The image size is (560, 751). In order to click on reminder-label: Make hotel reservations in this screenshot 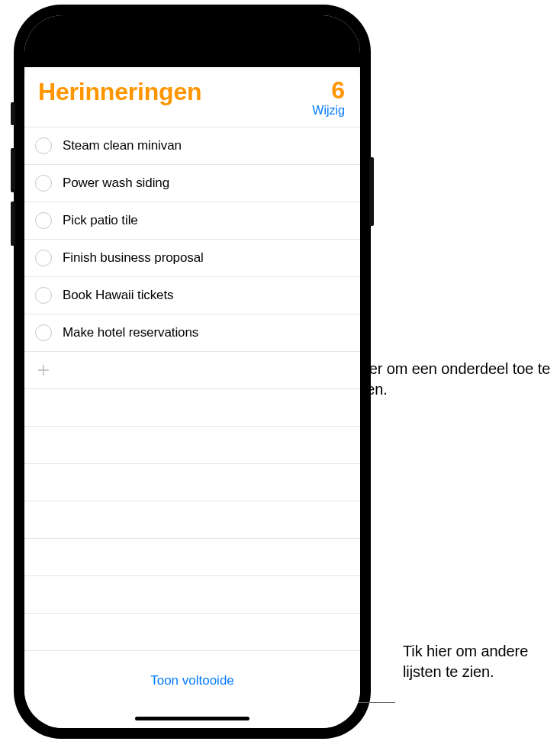, I will do `click(130, 333)`.